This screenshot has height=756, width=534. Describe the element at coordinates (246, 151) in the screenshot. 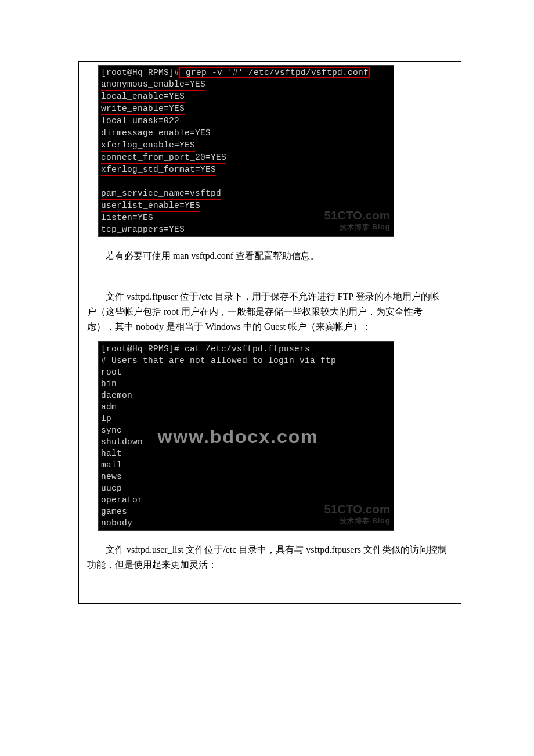

I see `terminal-screenshot-1: [root@Hq RPMS]# grep -v '#' /etc/vsftpd/…` at that location.